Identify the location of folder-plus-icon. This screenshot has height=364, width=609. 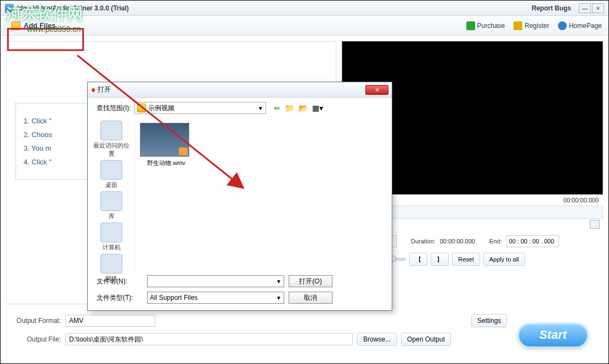
(16, 26).